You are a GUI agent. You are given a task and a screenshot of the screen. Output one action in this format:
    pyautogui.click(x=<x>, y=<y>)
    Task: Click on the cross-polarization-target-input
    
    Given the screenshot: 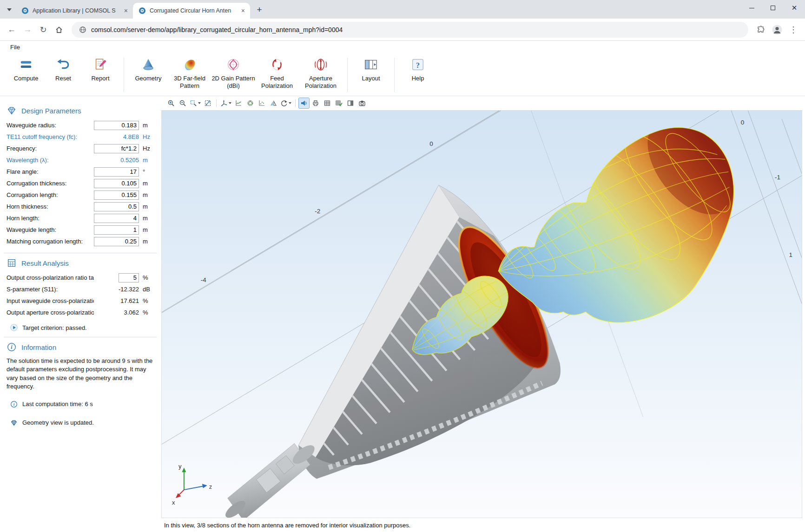 What is the action you would take?
    pyautogui.click(x=129, y=278)
    